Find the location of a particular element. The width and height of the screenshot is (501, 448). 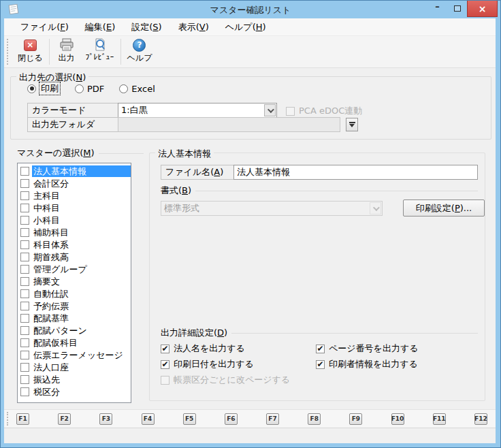

list-item: 自動仕訳 is located at coordinates (74, 293).